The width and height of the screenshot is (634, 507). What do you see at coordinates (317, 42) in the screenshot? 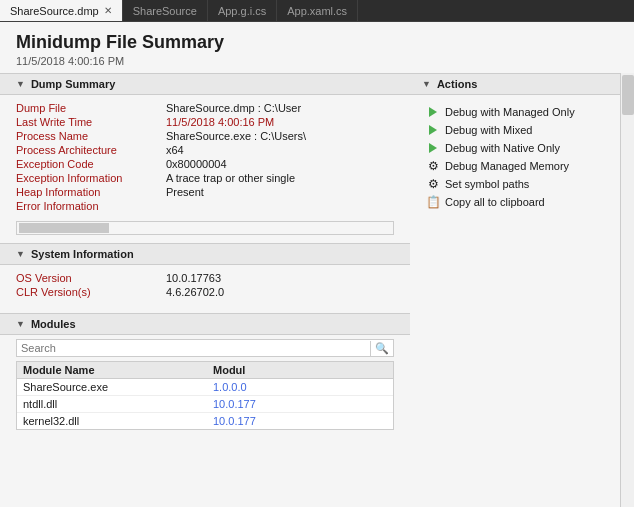
I see `page-title: Minidump File Summary` at bounding box center [317, 42].